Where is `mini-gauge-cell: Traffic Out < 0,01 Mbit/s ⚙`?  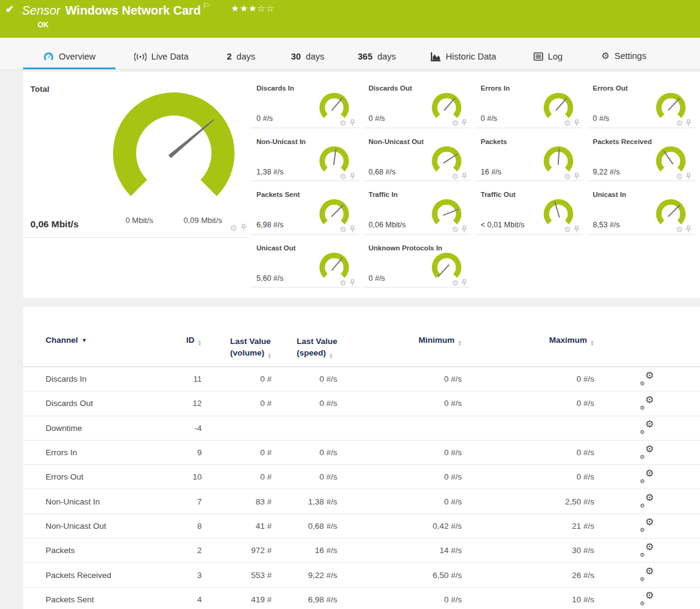
mini-gauge-cell: Traffic Out < 0,01 Mbit/s ⚙ is located at coordinates (531, 214).